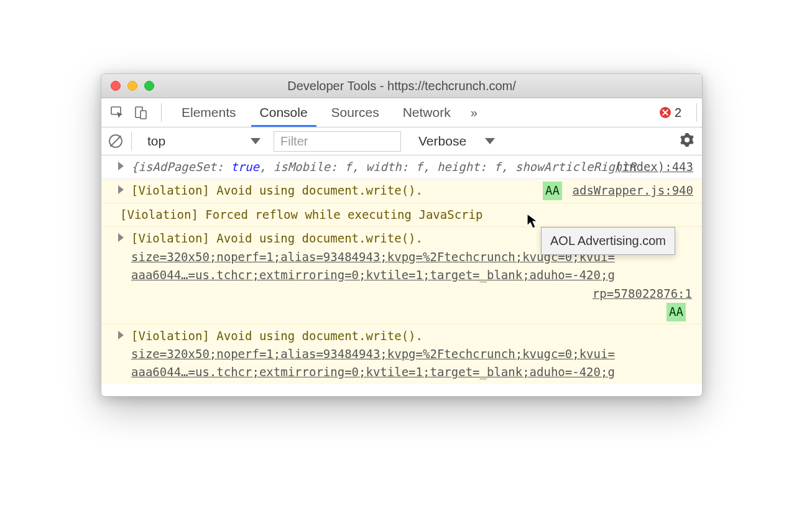 The image size is (812, 508). Describe the element at coordinates (356, 113) in the screenshot. I see `tab-sources: Sources` at that location.